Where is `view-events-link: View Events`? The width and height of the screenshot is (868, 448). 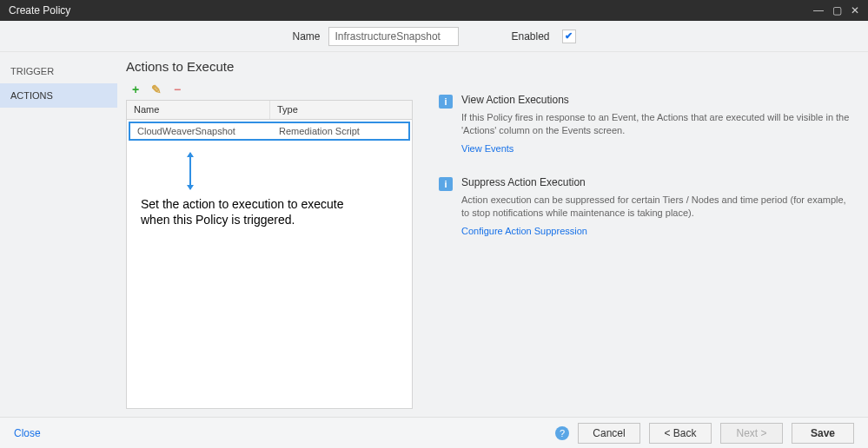 view-events-link: View Events is located at coordinates (656, 148).